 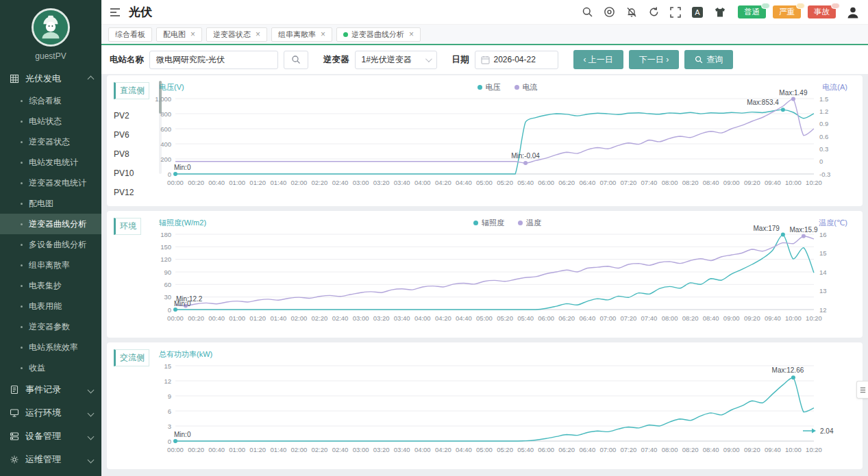 What do you see at coordinates (610, 12) in the screenshot?
I see `target-icon` at bounding box center [610, 12].